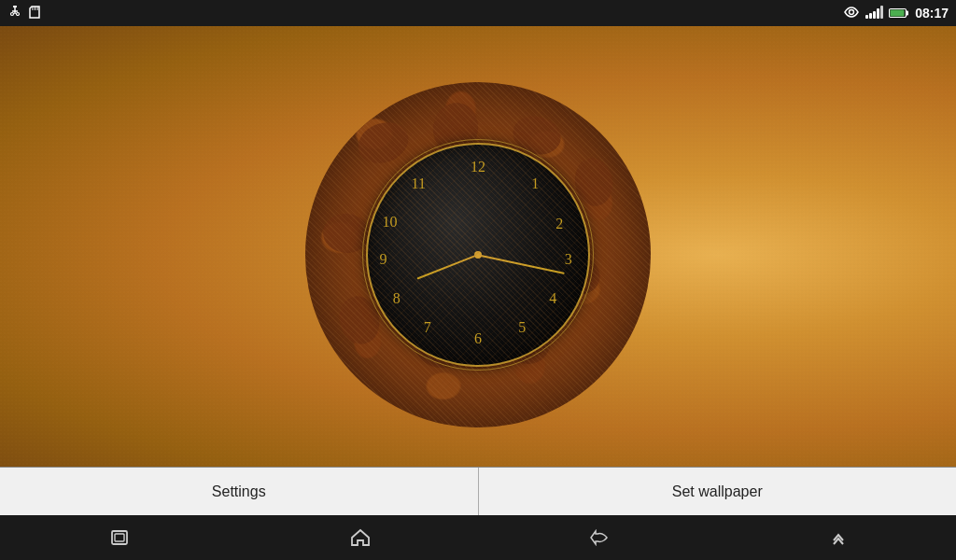 The image size is (956, 560). I want to click on settings-button: Settings, so click(239, 491).